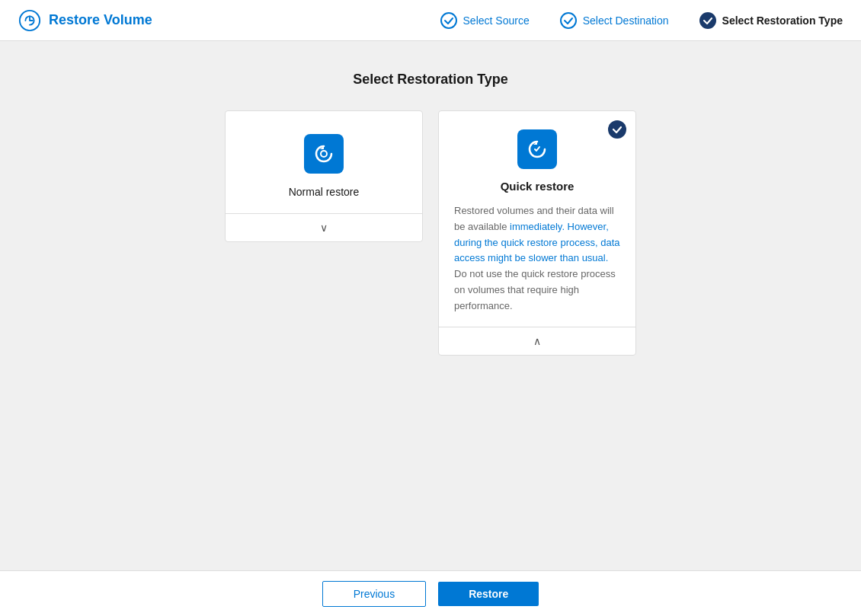  What do you see at coordinates (101, 20) in the screenshot?
I see `app-title-text: Restore Volume` at bounding box center [101, 20].